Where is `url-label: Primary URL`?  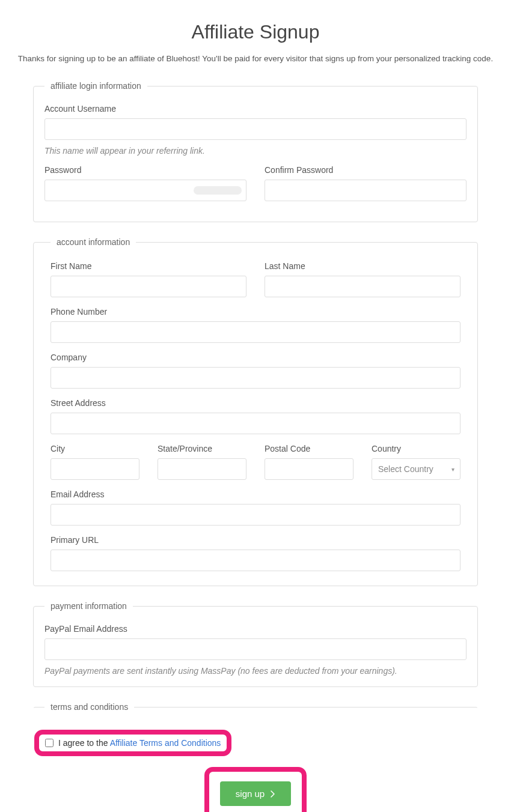
url-label: Primary URL is located at coordinates (256, 540).